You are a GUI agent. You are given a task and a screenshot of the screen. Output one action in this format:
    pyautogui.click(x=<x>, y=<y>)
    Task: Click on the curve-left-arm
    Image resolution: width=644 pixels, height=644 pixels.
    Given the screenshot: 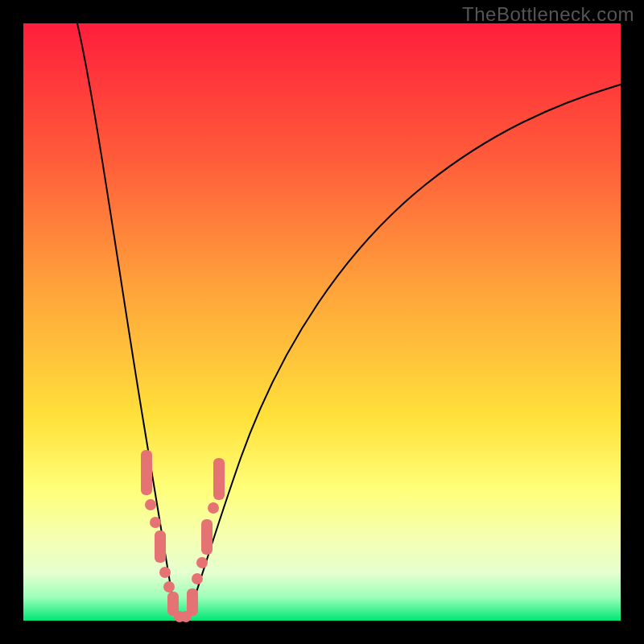 What is the action you would take?
    pyautogui.click(x=128, y=322)
    